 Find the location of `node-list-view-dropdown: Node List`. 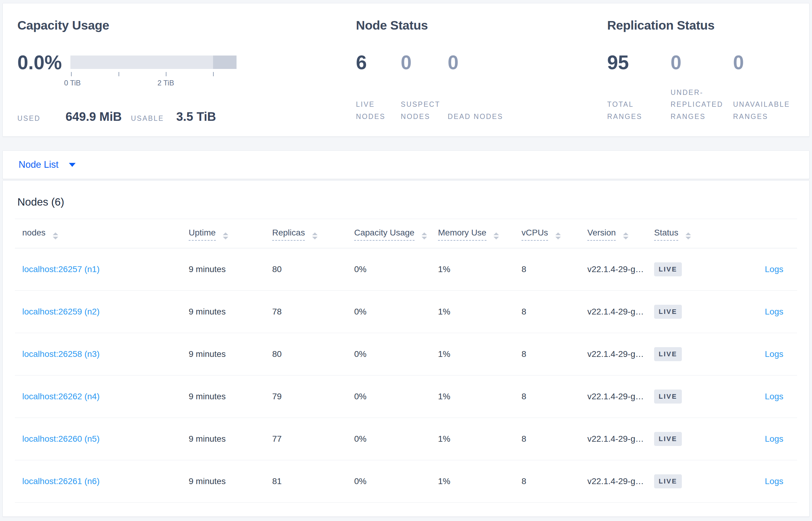

node-list-view-dropdown: Node List is located at coordinates (406, 165).